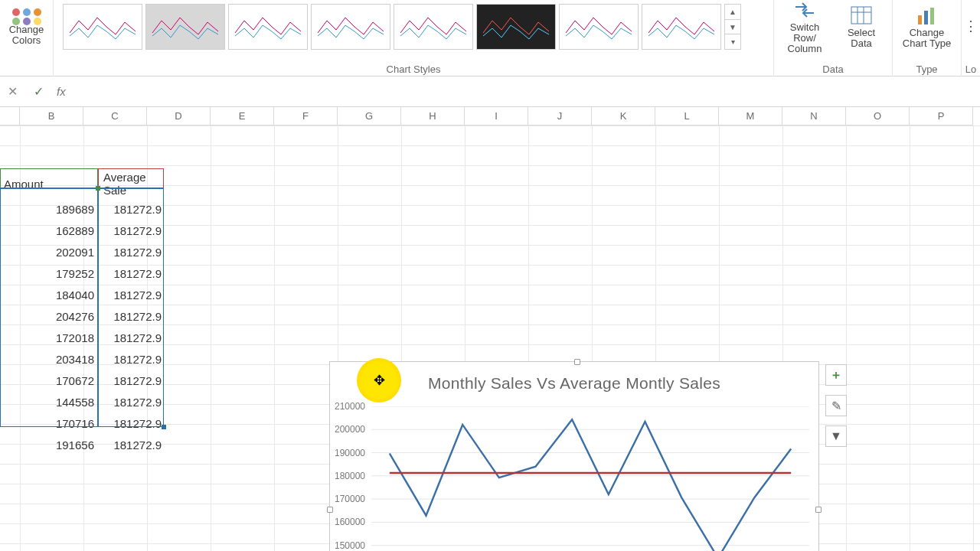 The width and height of the screenshot is (980, 551). Describe the element at coordinates (861, 15) in the screenshot. I see `select-data-icon` at that location.